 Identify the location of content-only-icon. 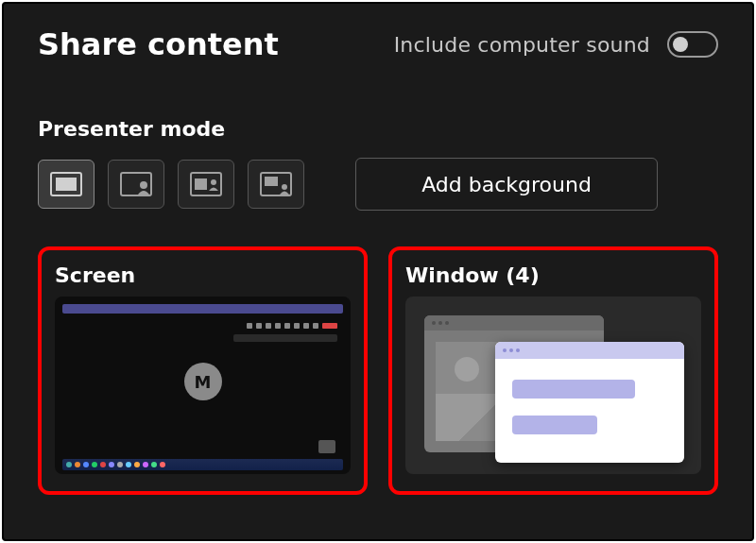
(66, 184).